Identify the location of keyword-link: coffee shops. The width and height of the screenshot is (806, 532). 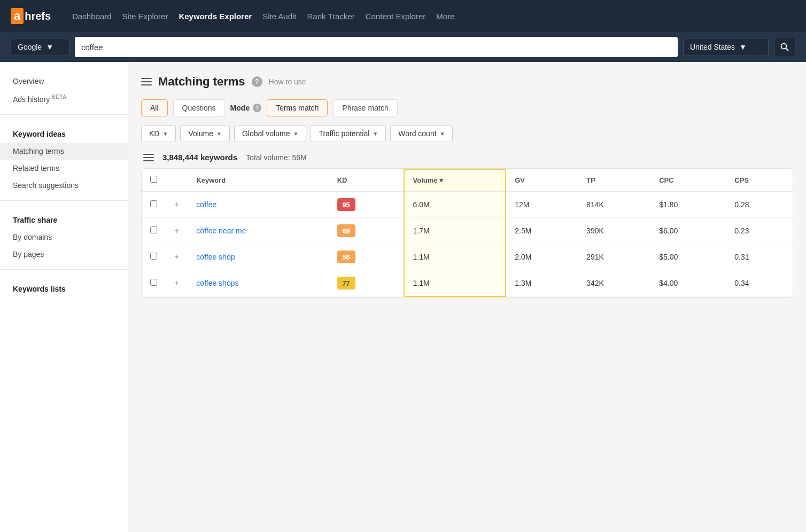
(217, 283).